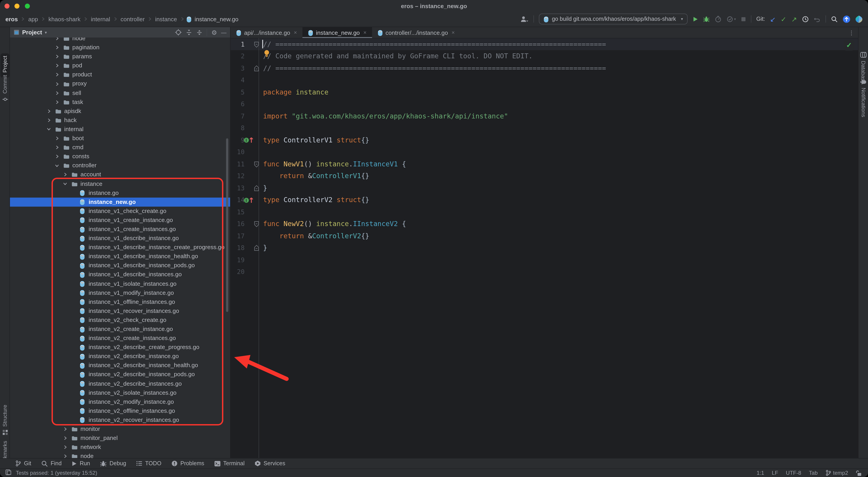  What do you see at coordinates (337, 32) in the screenshot?
I see `editor-tab-instance_new.go: instance_new.go×` at bounding box center [337, 32].